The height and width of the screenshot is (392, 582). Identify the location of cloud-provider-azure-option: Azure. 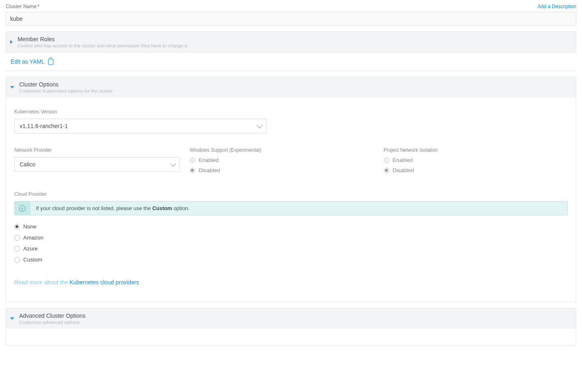
(291, 249).